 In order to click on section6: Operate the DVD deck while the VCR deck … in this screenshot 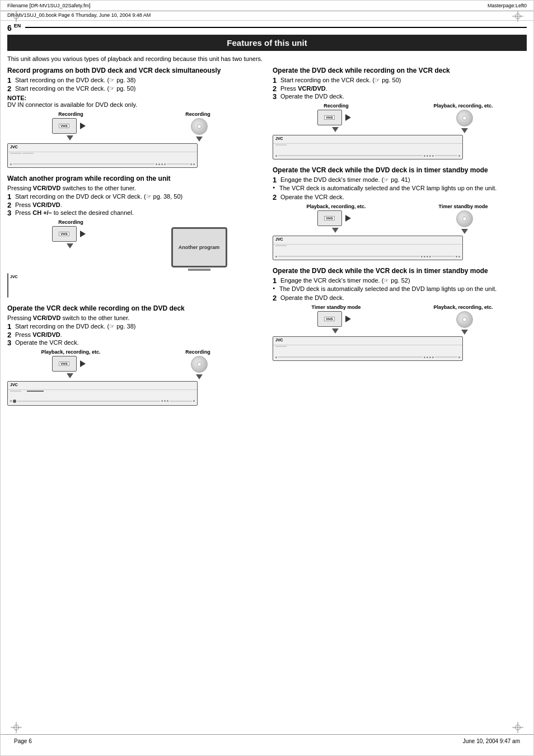, I will do `click(400, 314)`.